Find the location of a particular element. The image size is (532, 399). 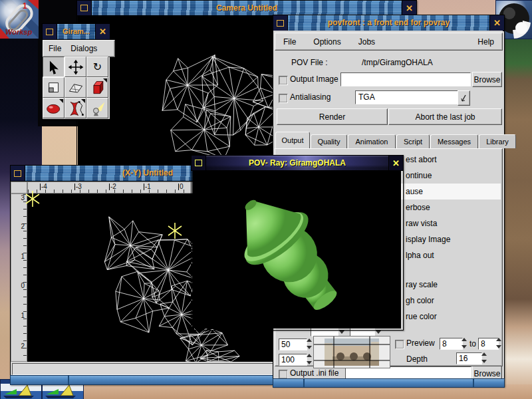

tab-output: Output is located at coordinates (293, 140).